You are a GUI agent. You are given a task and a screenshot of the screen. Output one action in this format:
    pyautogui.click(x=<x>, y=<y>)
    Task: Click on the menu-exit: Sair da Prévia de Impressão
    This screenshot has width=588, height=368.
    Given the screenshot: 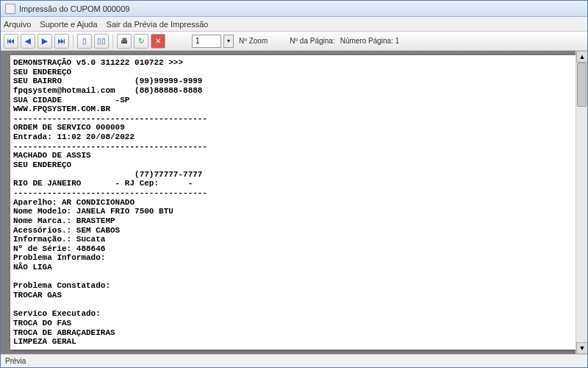 What is the action you would take?
    pyautogui.click(x=157, y=24)
    